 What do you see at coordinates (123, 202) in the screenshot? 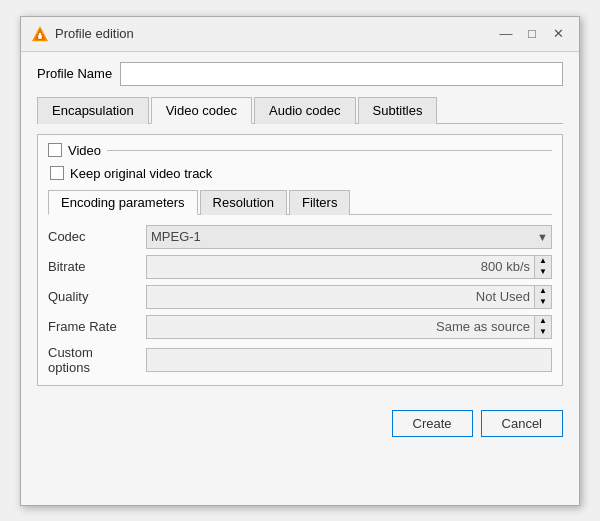
I see `sub-tab-encoding: Encoding parameters` at bounding box center [123, 202].